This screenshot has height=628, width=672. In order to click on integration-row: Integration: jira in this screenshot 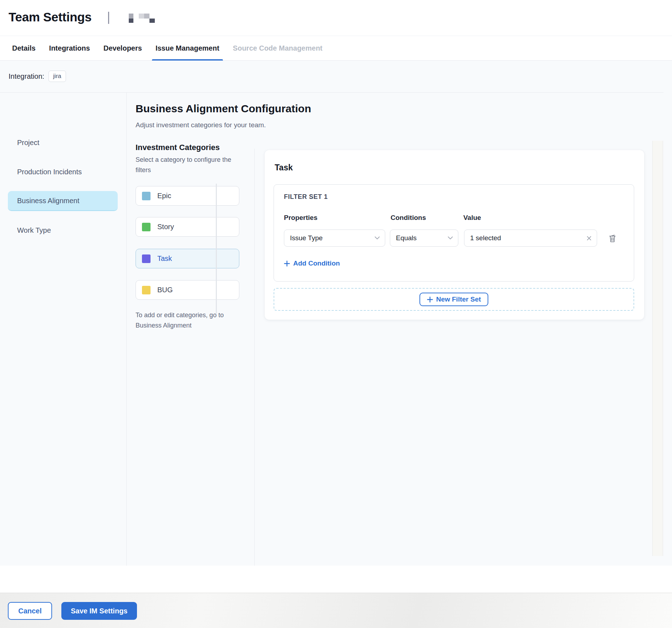, I will do `click(37, 76)`.